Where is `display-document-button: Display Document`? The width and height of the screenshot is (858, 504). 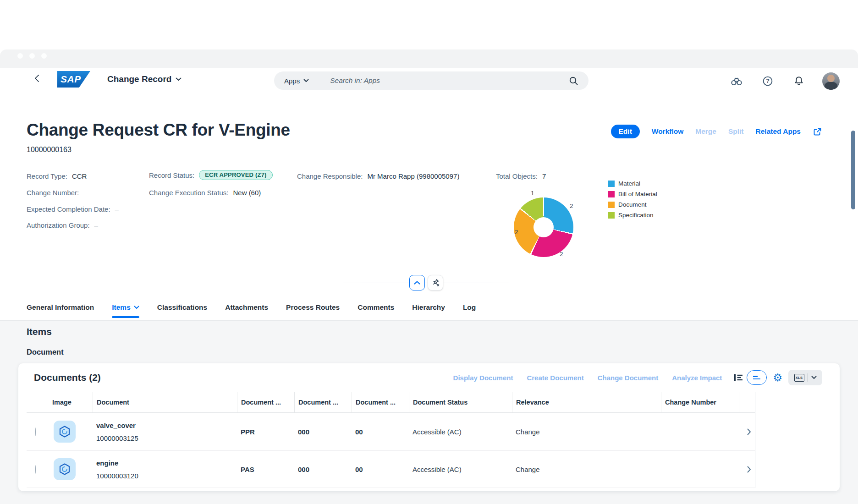 display-document-button: Display Document is located at coordinates (483, 378).